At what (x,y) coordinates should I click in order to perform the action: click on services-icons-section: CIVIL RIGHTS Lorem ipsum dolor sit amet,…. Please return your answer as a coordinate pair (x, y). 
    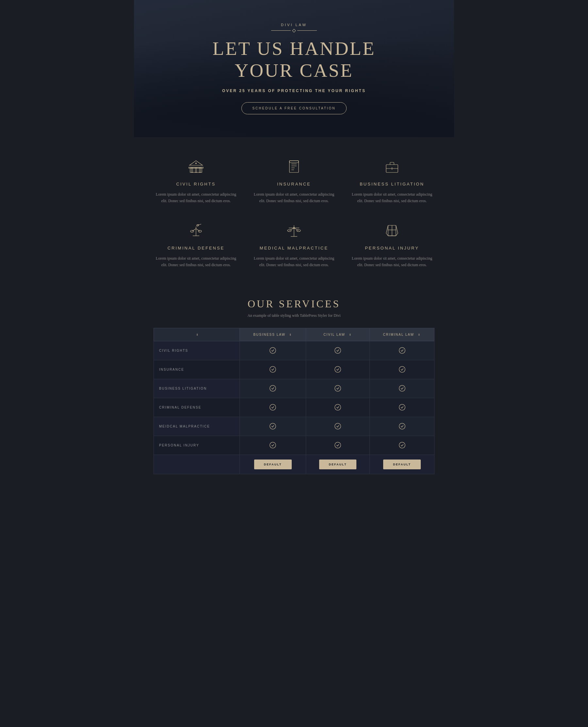
    Looking at the image, I should click on (294, 211).